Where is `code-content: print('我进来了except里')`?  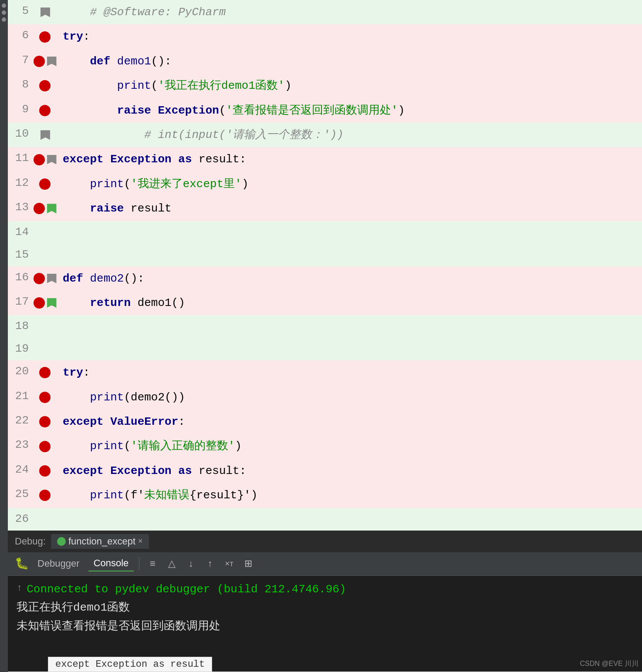
code-content: print('我进来了except里') is located at coordinates (349, 184).